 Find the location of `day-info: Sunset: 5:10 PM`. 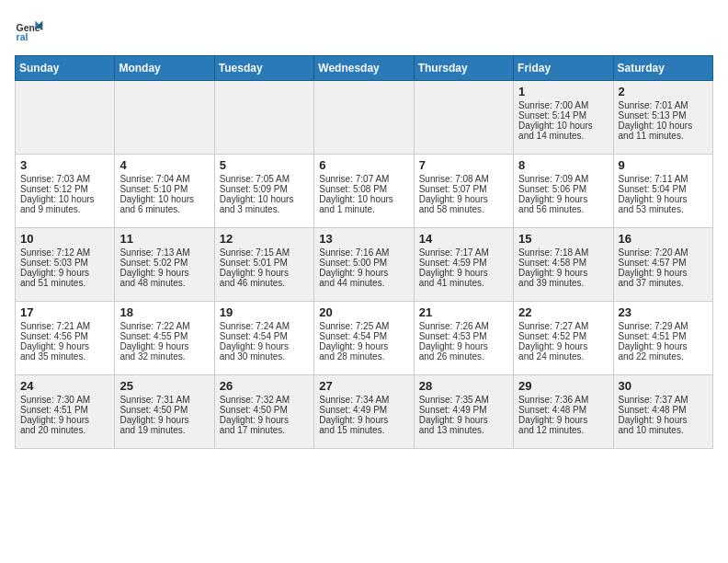

day-info: Sunset: 5:10 PM is located at coordinates (164, 190).